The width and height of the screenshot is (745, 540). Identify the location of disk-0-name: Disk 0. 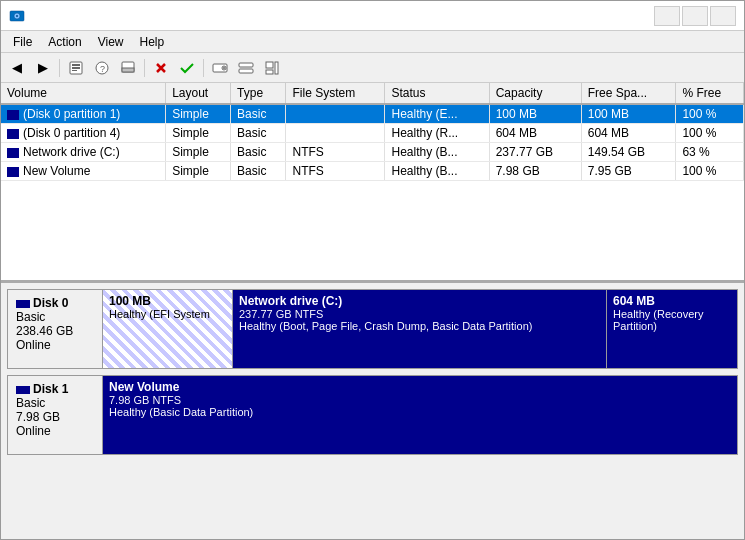
(55, 303).